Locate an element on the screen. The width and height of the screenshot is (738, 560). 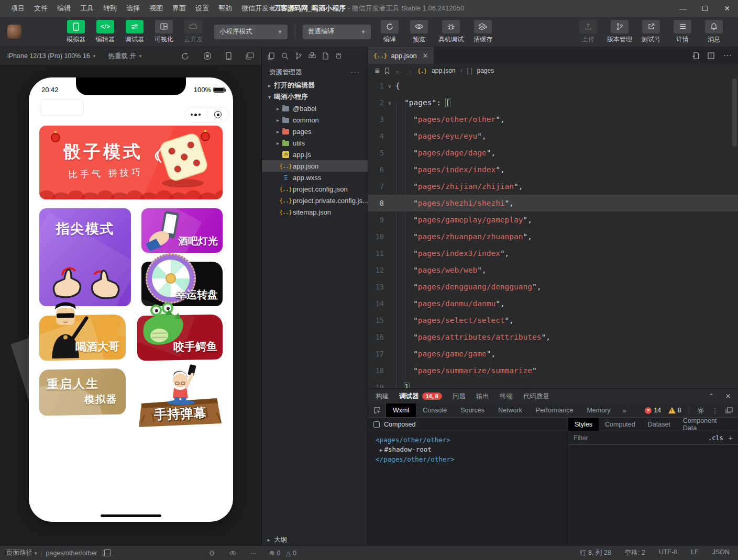
composed-checkbox is located at coordinates (377, 424).